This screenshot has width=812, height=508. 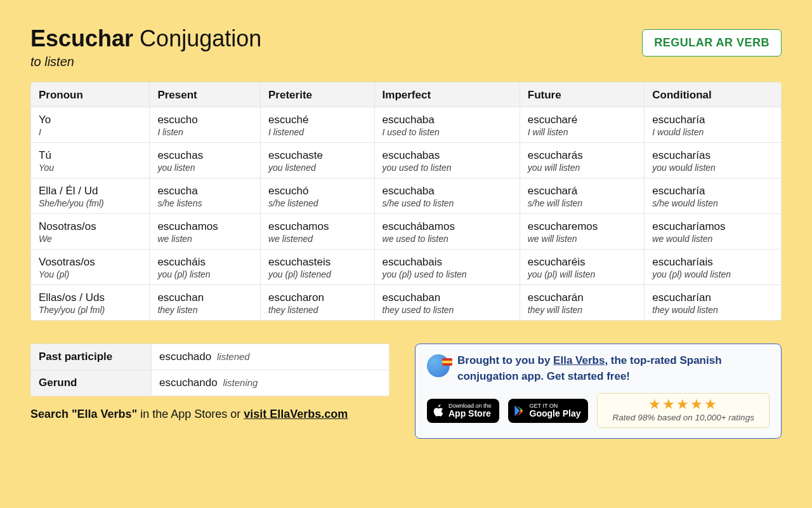 What do you see at coordinates (447, 95) in the screenshot?
I see `column-header: Imperfect` at bounding box center [447, 95].